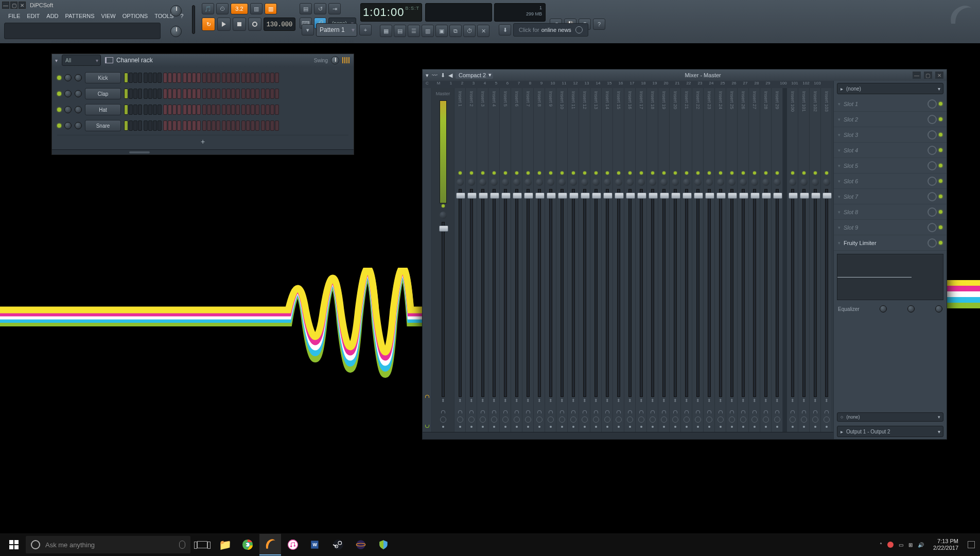 This screenshot has height=556, width=980. I want to click on mixer-track: Insert 1 ⬍, so click(460, 260).